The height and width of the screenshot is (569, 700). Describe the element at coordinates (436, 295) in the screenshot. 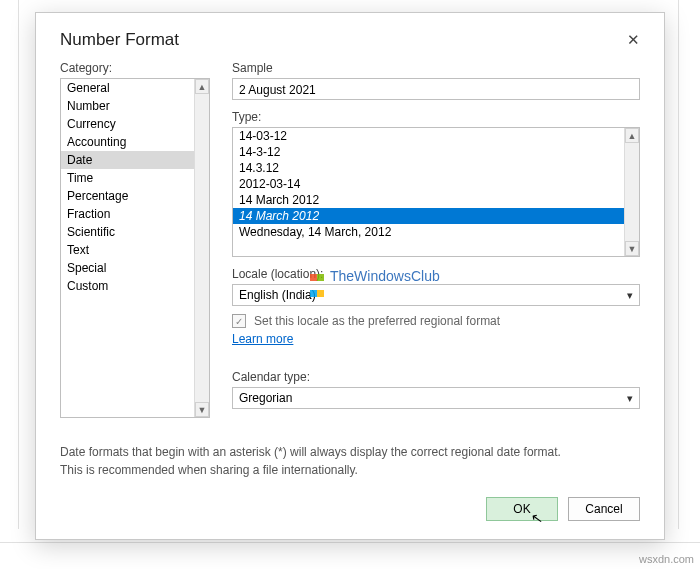

I see `locale-select: English (India) ▾` at that location.